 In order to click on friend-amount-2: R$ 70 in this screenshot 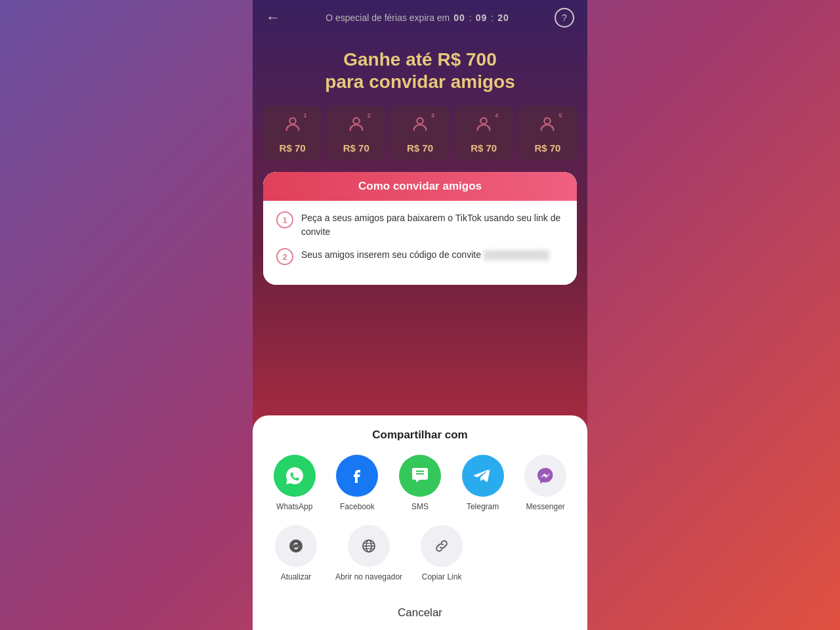, I will do `click(356, 148)`.